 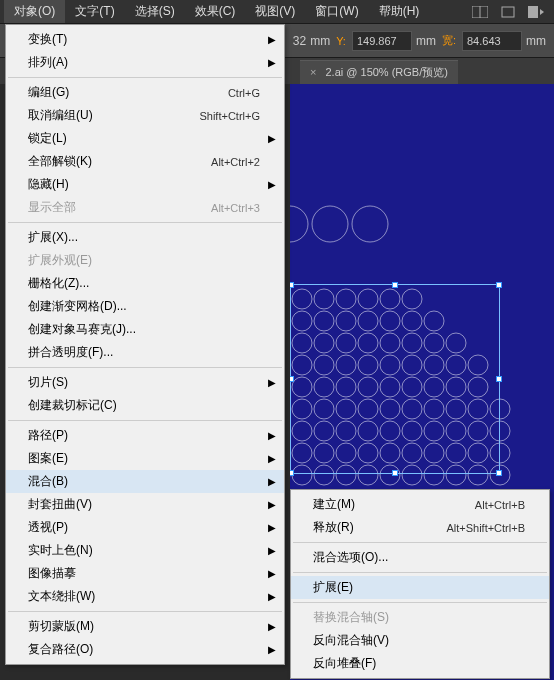 I want to click on menu-item: 隐藏(H)▶, so click(x=145, y=184).